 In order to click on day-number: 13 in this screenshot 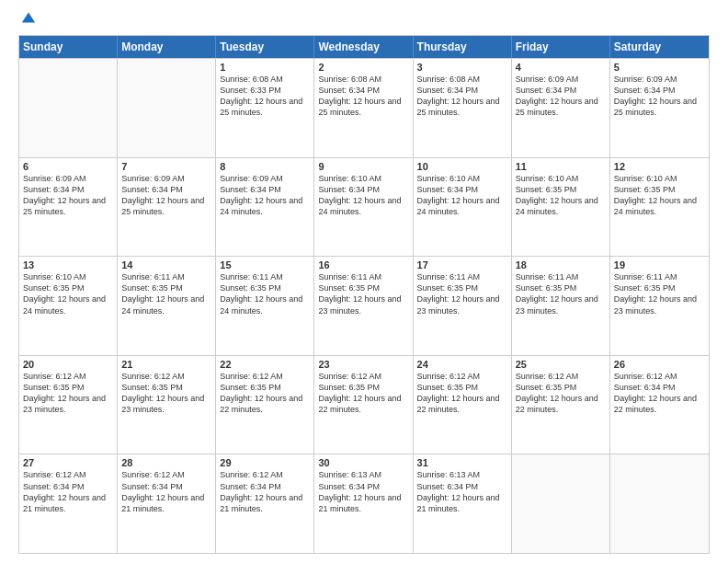, I will do `click(68, 265)`.